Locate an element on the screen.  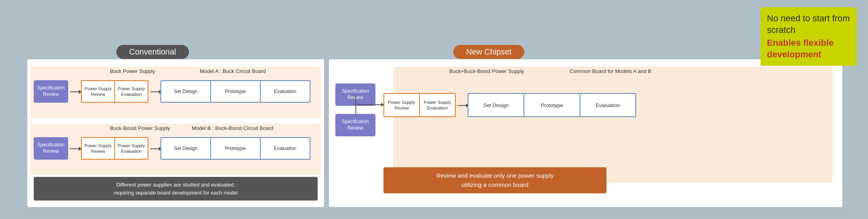
ps-group-r: Power SupplyReview Power SupplyEvaluatio… is located at coordinates (420, 105).